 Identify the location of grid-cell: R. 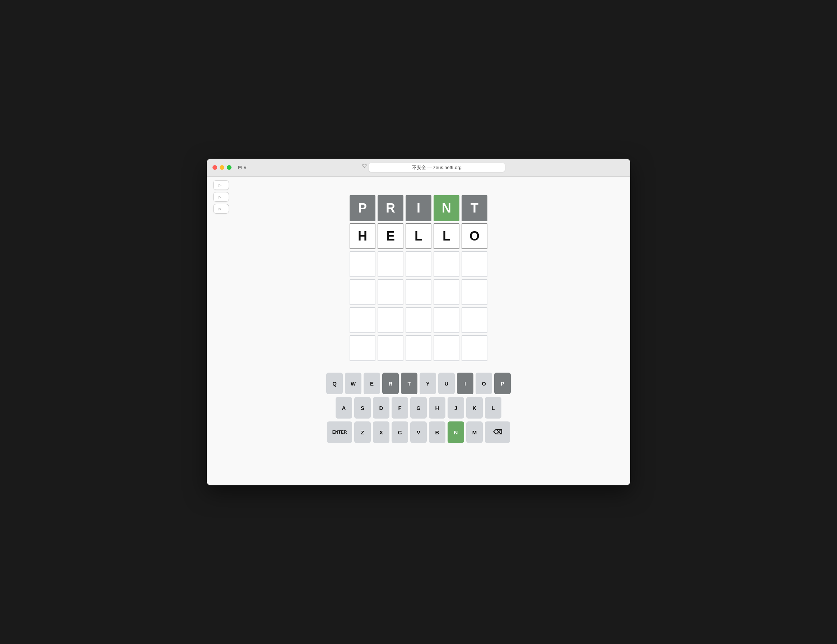
(391, 208).